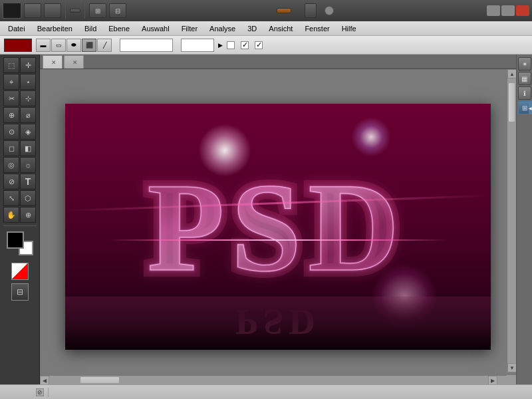 The height and width of the screenshot is (399, 532). What do you see at coordinates (43, 45) in the screenshot?
I see `shape-rect-btn: ▬` at bounding box center [43, 45].